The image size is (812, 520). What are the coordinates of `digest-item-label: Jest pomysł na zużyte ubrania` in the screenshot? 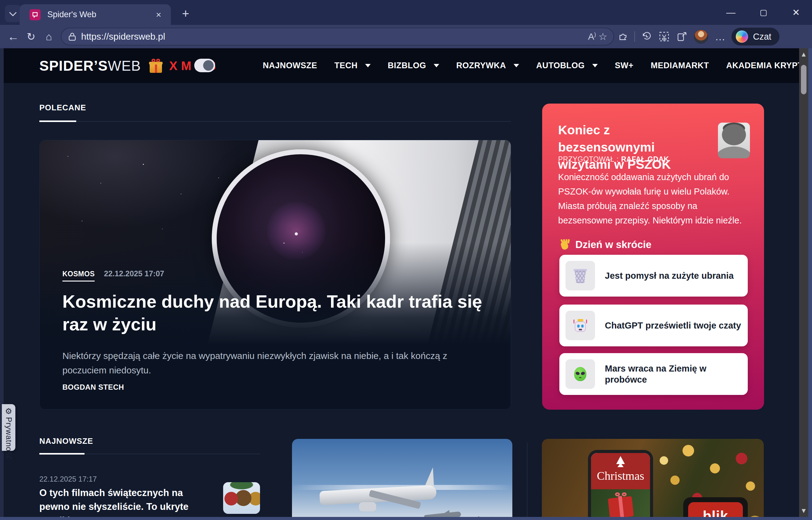 It's located at (672, 276).